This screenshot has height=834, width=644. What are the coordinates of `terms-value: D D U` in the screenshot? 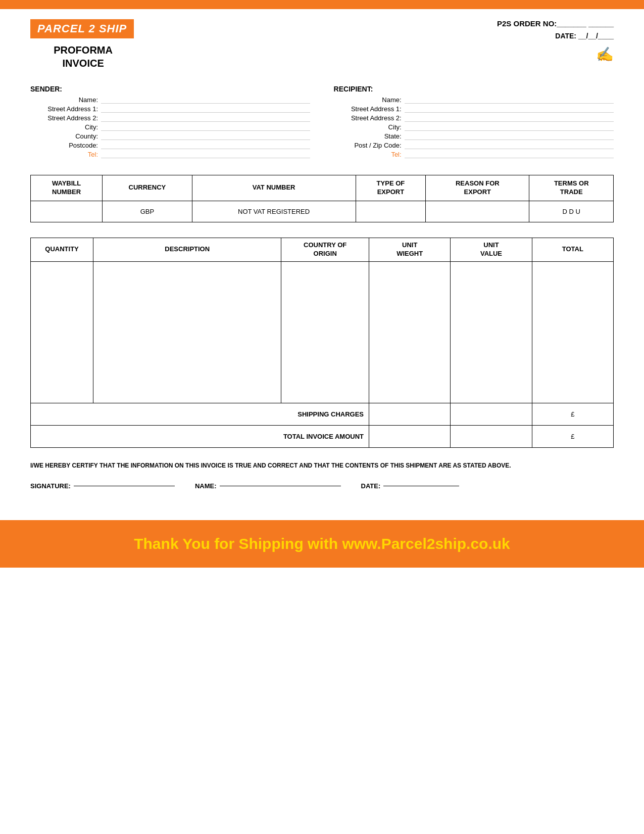 It's located at (572, 211).